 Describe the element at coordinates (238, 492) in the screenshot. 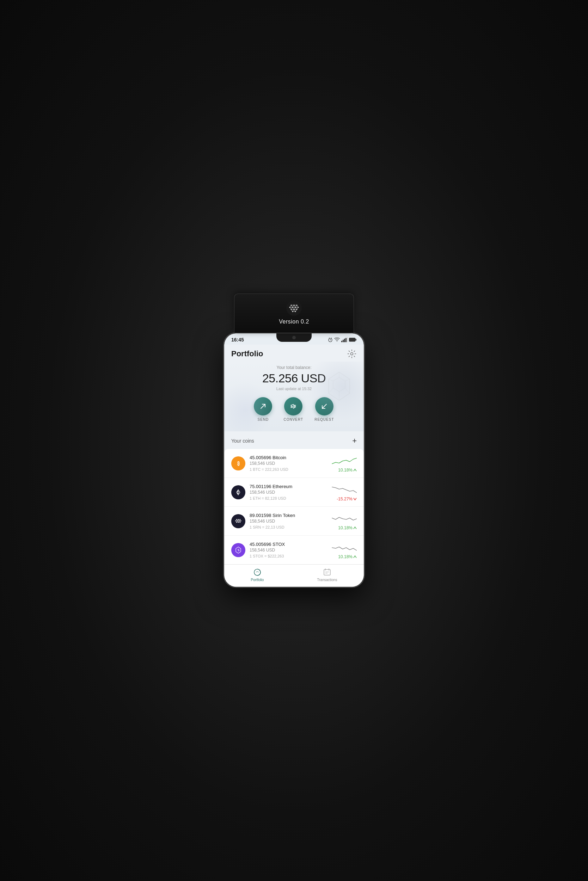

I see `eth-icon` at that location.